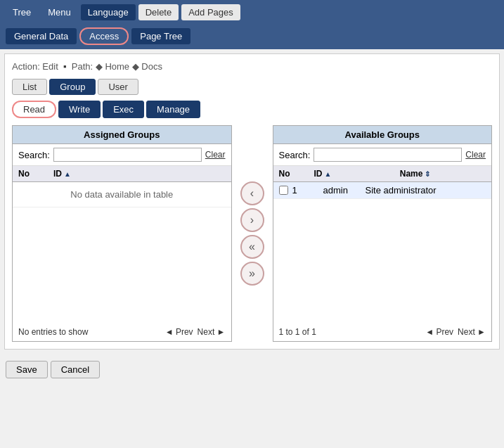 Image resolution: width=504 pixels, height=448 pixels. Describe the element at coordinates (161, 37) in the screenshot. I see `page-tree-button: Page Tree` at that location.